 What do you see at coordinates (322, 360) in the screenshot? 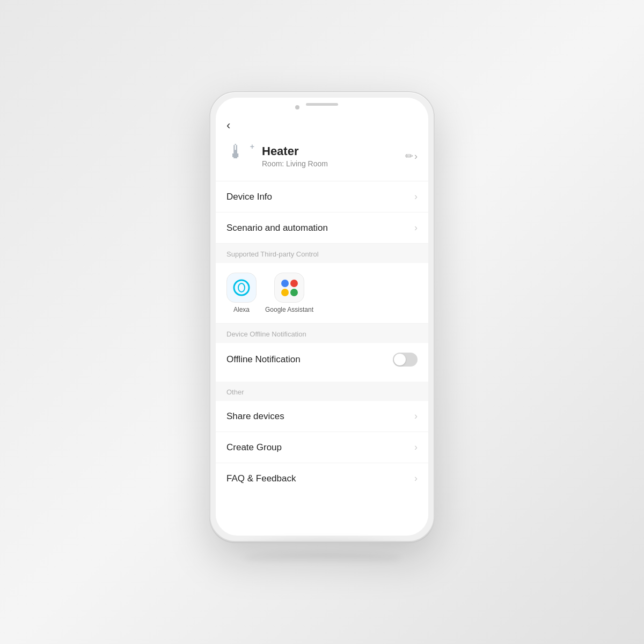
I see `offline-notification-row: Offline Notification` at bounding box center [322, 360].